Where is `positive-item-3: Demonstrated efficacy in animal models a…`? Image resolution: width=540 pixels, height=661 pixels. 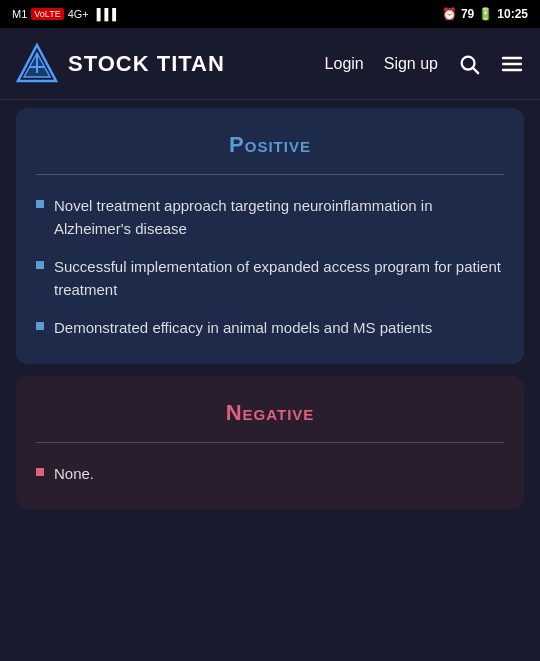 positive-item-3: Demonstrated efficacy in animal models a… is located at coordinates (243, 328).